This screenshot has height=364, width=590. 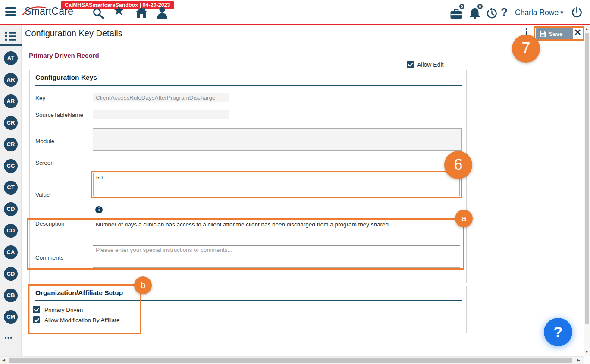 What do you see at coordinates (11, 188) in the screenshot?
I see `client-avatar: CT` at bounding box center [11, 188].